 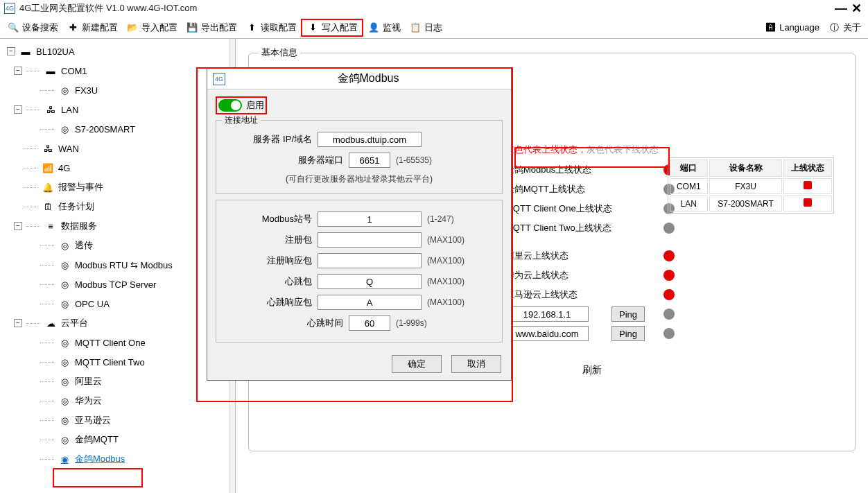 I want to click on toolbar-search: 🔍设备搜索, so click(x=33, y=28).